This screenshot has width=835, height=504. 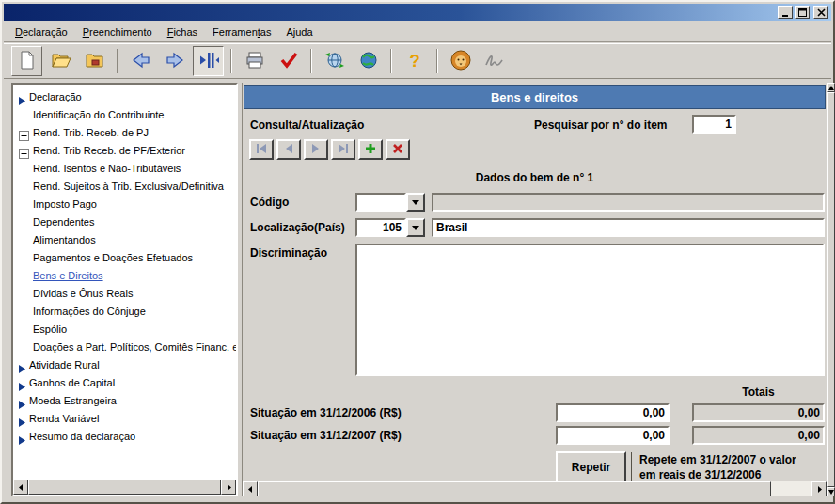 I want to click on sidebar-item-resumo-da-declaracao: Resumo da declaração, so click(x=124, y=436).